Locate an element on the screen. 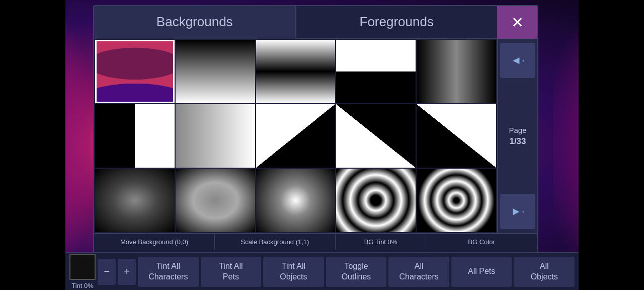  tab-foregrounds: Foregrounds is located at coordinates (397, 22).